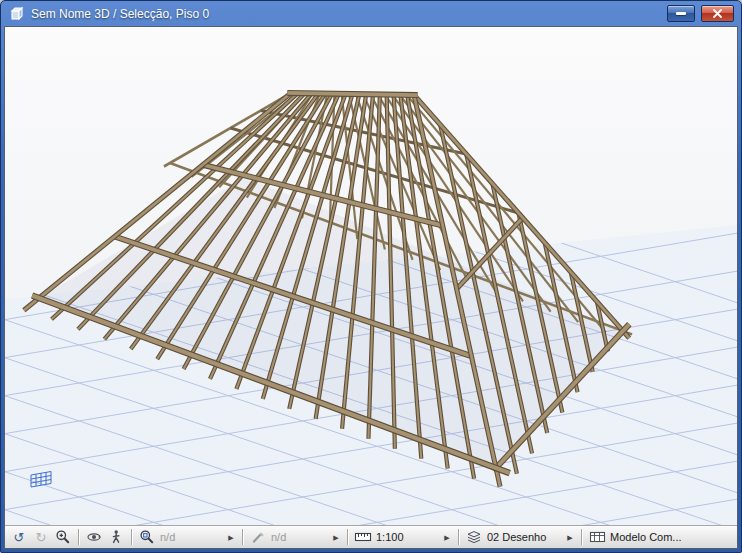 The image size is (742, 553). What do you see at coordinates (299, 537) in the screenshot?
I see `edit-preset-value: n/d` at bounding box center [299, 537].